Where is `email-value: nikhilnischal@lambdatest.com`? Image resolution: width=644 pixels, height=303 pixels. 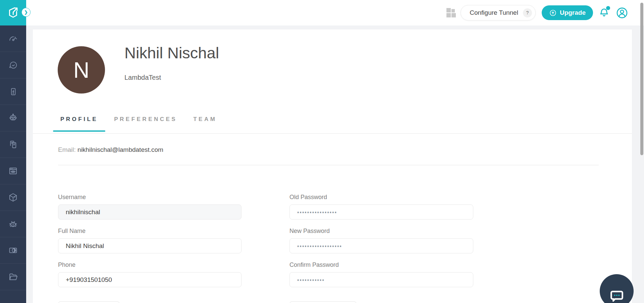
email-value: nikhilnischal@lambdatest.com is located at coordinates (120, 149).